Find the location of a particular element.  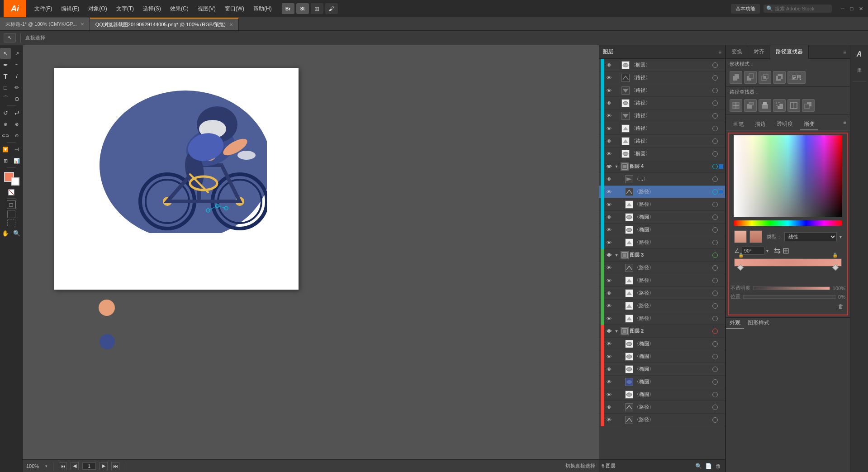

layer-2-ellipse-5: 👁 〈椭圆〉 is located at coordinates (662, 395).